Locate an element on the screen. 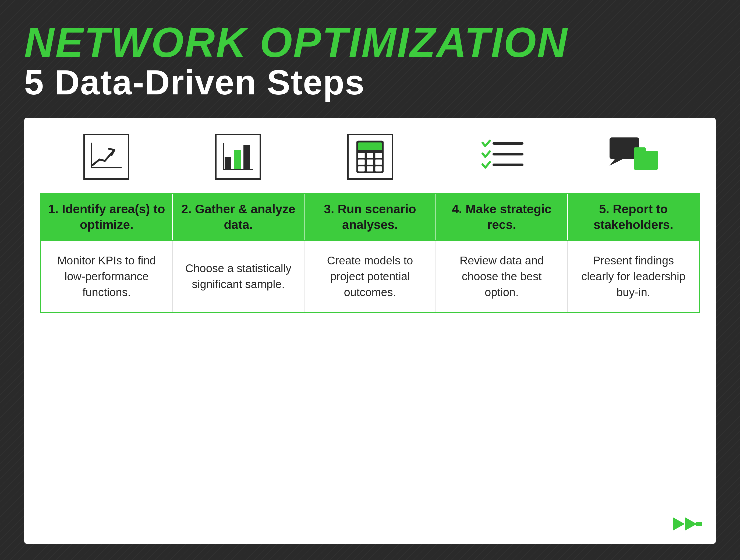 The height and width of the screenshot is (560, 740). trend-chart-icon is located at coordinates (106, 157).